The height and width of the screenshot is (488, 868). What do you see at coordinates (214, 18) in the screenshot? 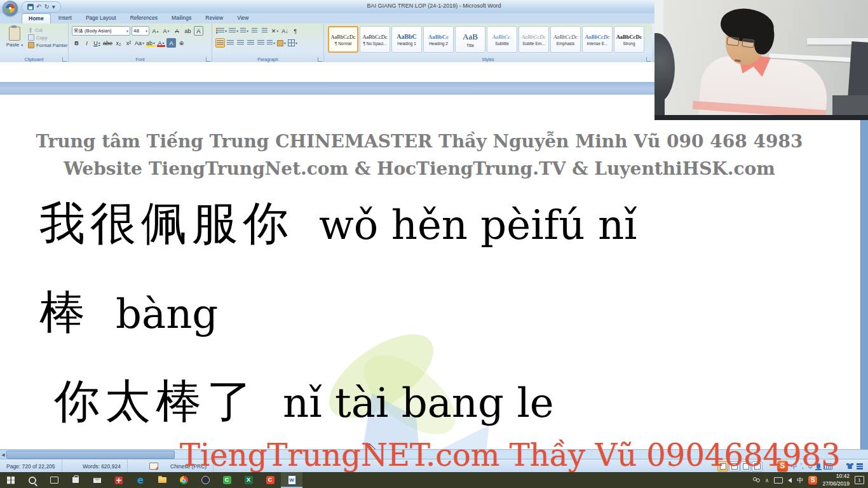
I see `tab-review: Review` at bounding box center [214, 18].